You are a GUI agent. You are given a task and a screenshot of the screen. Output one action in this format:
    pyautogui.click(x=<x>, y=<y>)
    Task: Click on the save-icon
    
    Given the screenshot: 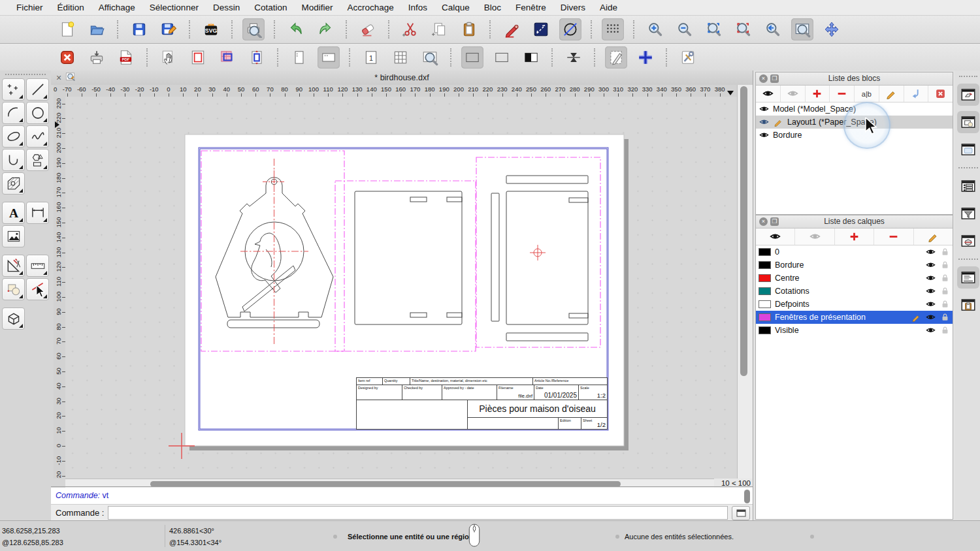 What is the action you would take?
    pyautogui.click(x=139, y=29)
    